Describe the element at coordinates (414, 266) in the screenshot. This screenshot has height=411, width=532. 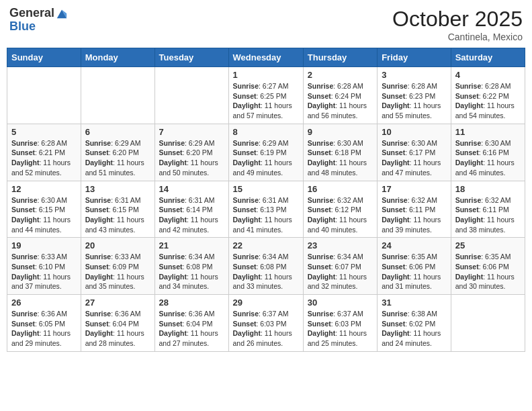
I see `calendar-cell: 24Sunrise: 6:35 AMSunset: 6:06 PMDayligh…` at that location.